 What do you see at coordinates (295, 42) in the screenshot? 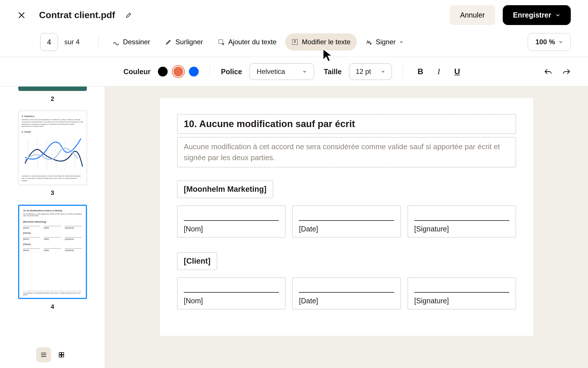
I see `edit-text-icon` at bounding box center [295, 42].